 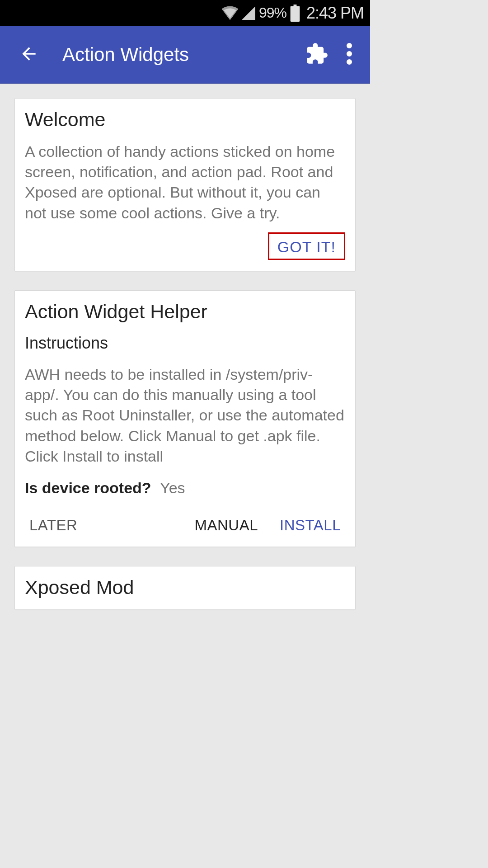 What do you see at coordinates (185, 415) in the screenshot?
I see `helper-body: AWH needs to be installed in /system/pri…` at bounding box center [185, 415].